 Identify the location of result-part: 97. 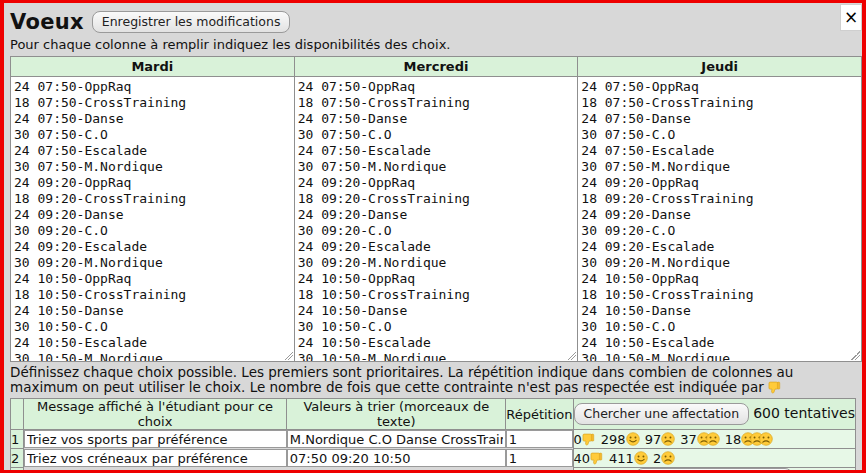
(660, 440).